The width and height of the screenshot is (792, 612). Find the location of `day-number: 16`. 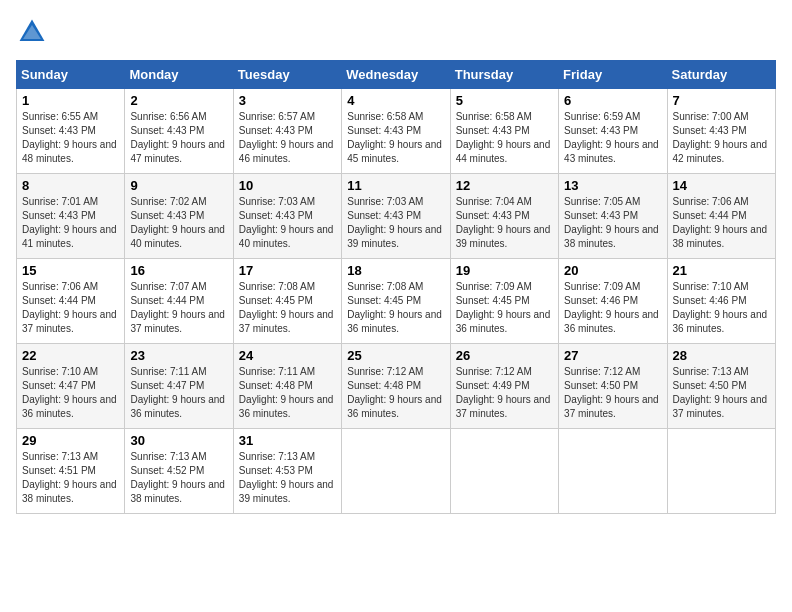

day-number: 16 is located at coordinates (178, 270).